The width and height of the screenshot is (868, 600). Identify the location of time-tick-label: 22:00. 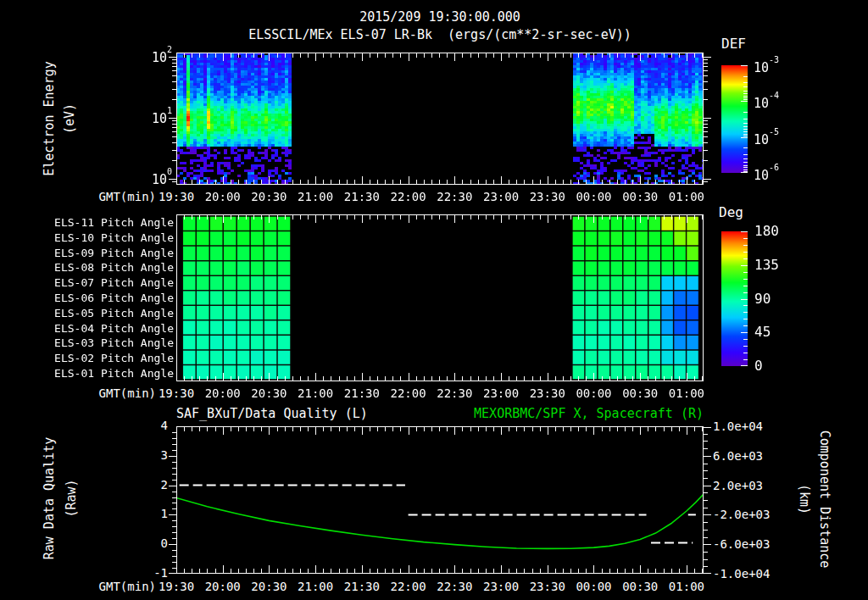
(409, 586).